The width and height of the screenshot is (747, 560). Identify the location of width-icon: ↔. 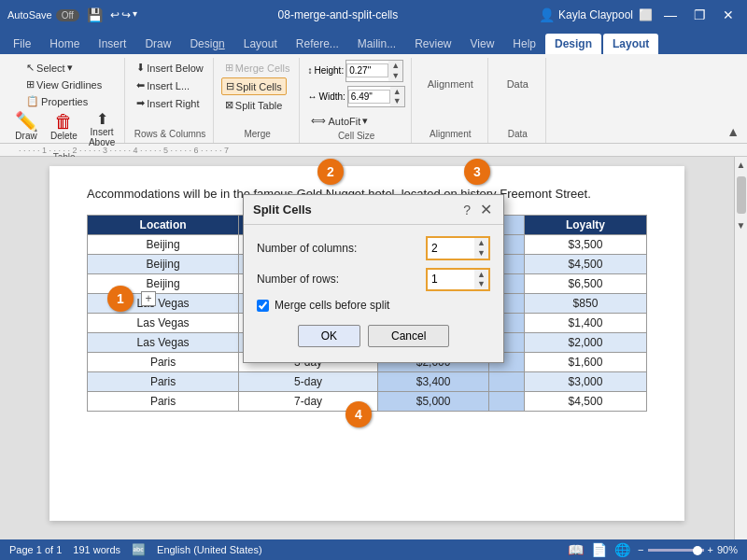
(312, 97).